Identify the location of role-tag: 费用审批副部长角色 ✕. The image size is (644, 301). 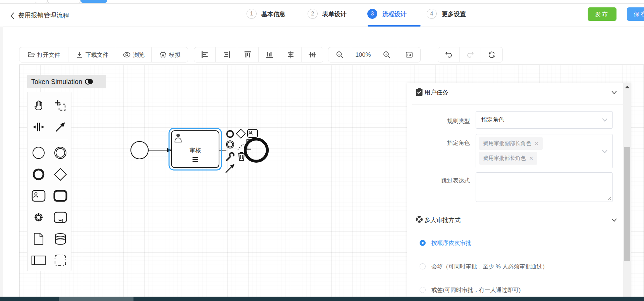
(511, 143).